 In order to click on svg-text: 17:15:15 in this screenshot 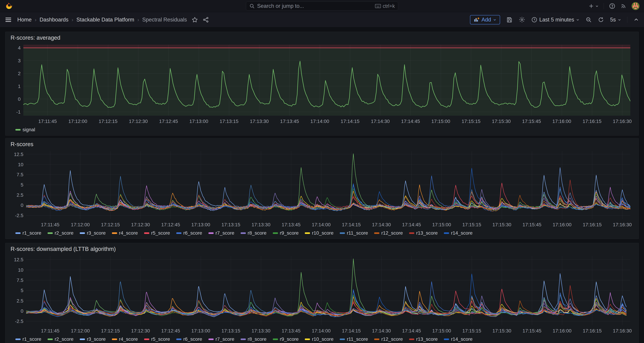, I will do `click(472, 331)`.